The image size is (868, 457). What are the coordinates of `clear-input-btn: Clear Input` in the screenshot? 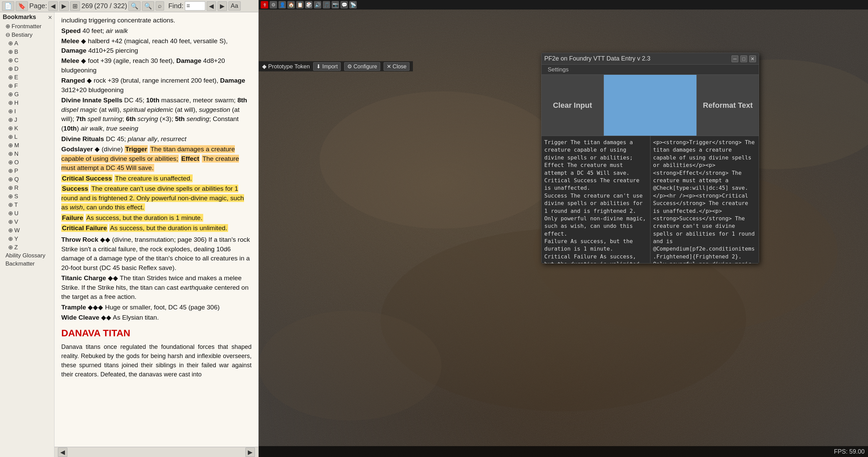 It's located at (573, 105).